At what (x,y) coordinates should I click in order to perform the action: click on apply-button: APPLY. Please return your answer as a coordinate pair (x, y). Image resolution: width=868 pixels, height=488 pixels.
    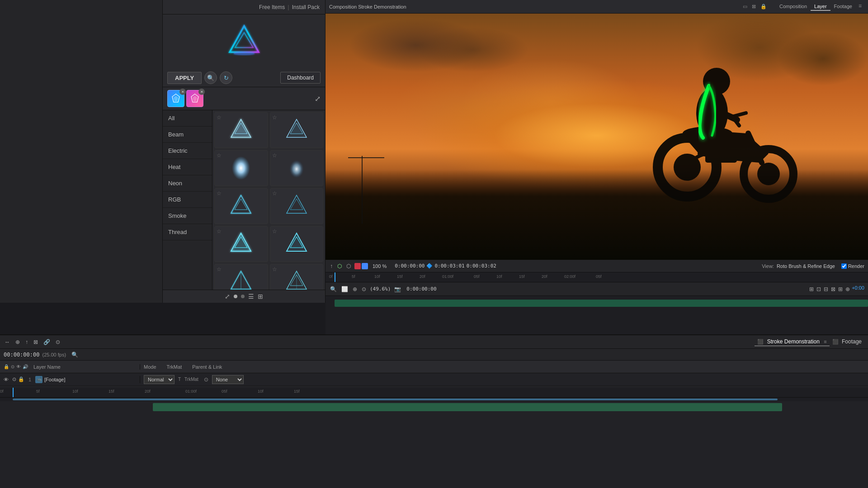
    Looking at the image, I should click on (184, 78).